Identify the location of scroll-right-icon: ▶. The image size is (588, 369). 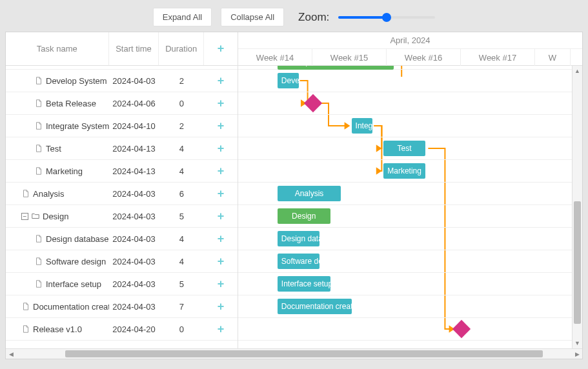
(577, 354).